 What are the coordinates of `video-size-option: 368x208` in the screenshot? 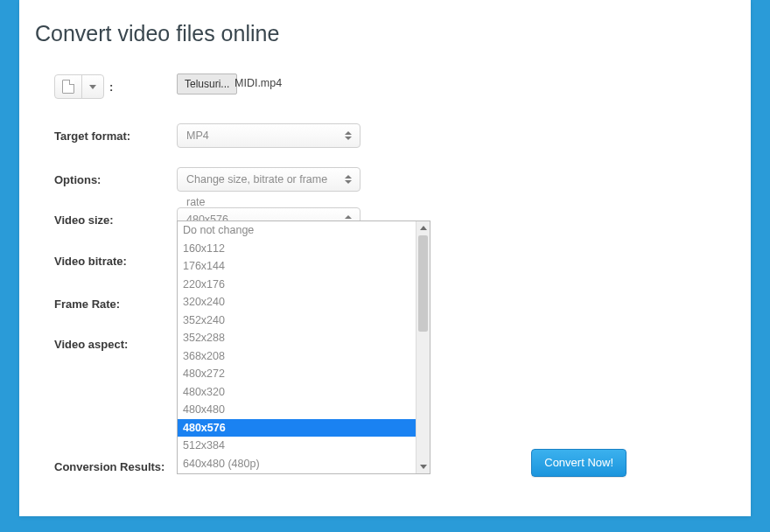 It's located at (298, 357).